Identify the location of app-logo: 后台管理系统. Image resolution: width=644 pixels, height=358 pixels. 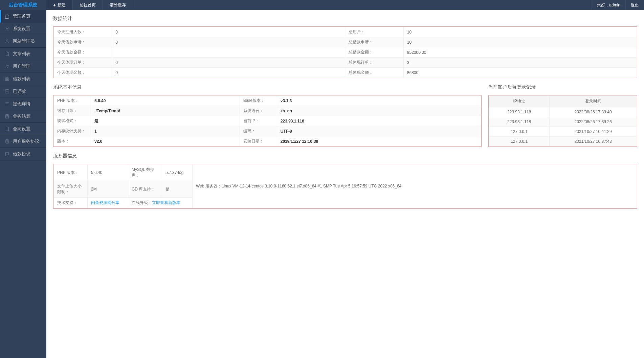
(23, 5).